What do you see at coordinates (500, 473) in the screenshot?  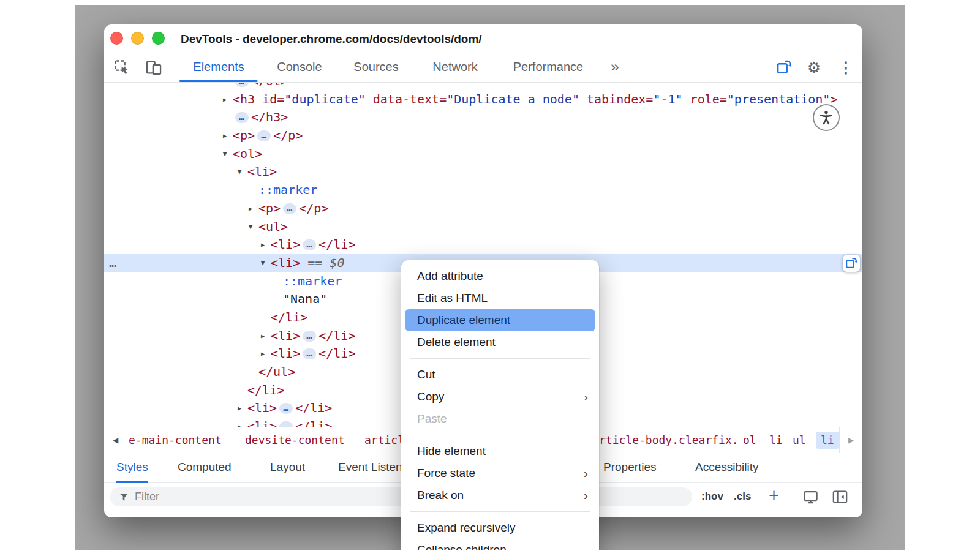 I see `menu-item-force-state: Force state›` at bounding box center [500, 473].